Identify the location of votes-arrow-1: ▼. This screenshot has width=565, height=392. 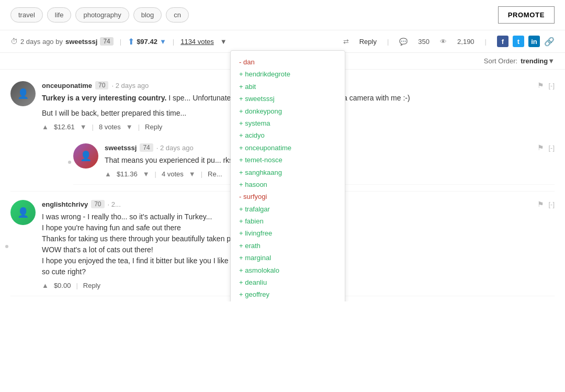
(130, 127).